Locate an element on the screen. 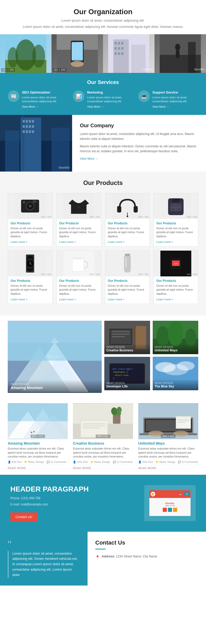 The image size is (206, 644). article-desc-1: Euismod atras vulputate itrices em elit.… is located at coordinates (103, 453).